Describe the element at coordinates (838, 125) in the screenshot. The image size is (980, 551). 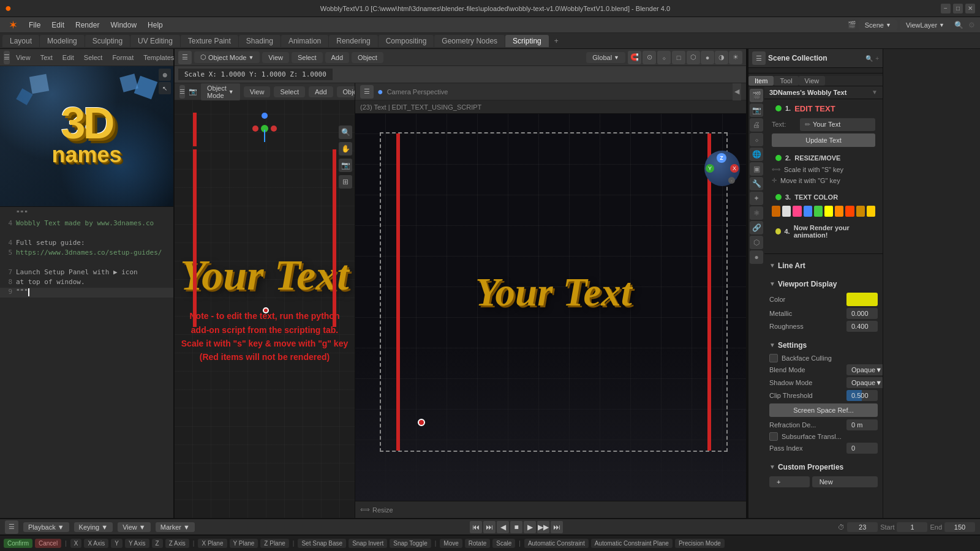
I see `text-input-field: ✏ Your Text` at that location.